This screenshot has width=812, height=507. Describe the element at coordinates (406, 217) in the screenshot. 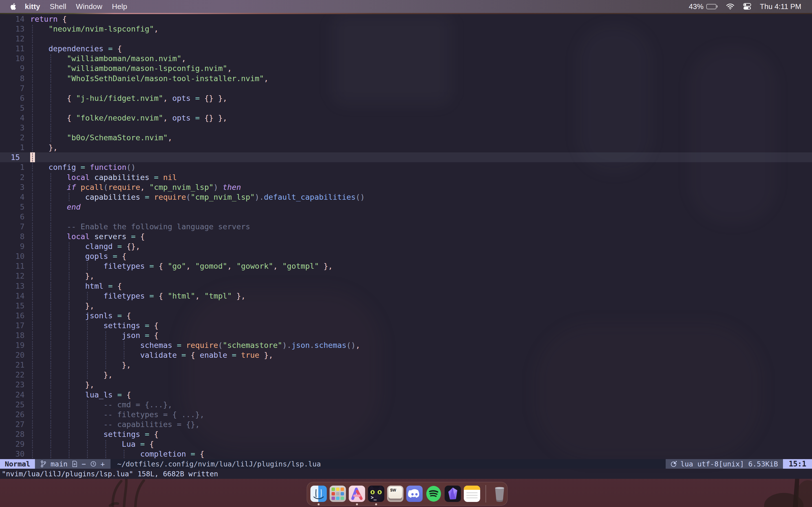

I see `code-line: 6┊ ┊` at that location.